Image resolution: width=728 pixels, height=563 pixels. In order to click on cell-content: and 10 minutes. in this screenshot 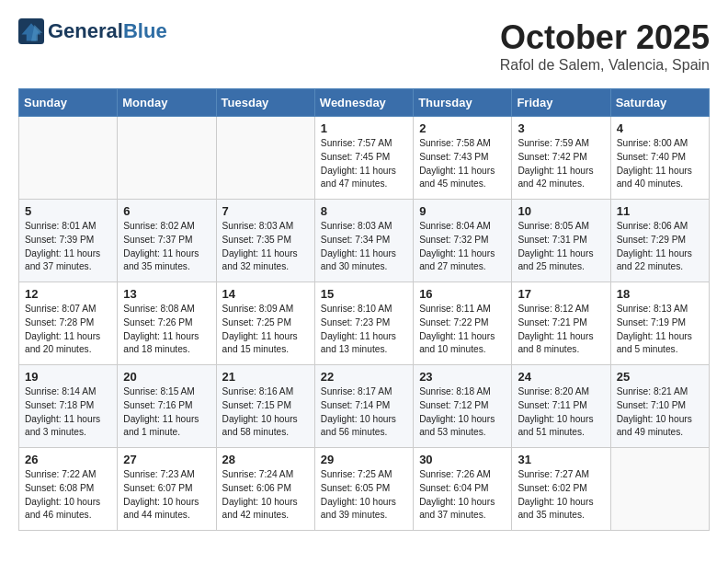, I will do `click(462, 350)`.